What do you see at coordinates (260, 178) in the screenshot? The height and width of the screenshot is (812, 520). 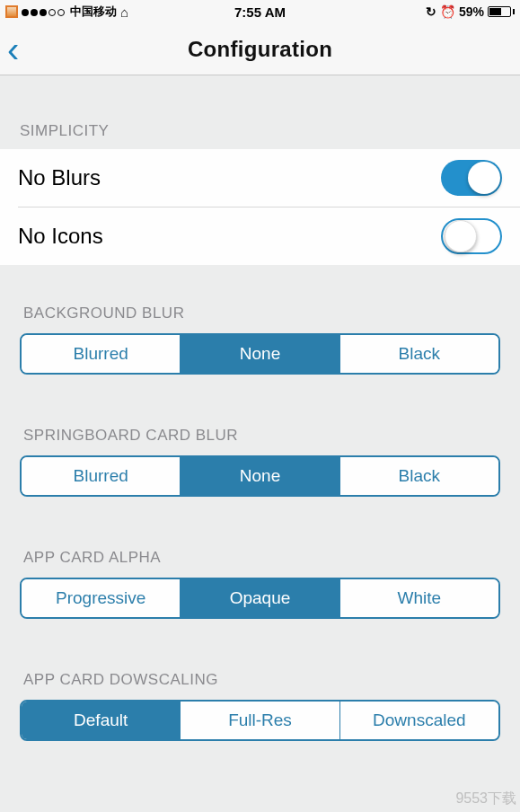 I see `row-no-blurs: No Blurs` at bounding box center [260, 178].